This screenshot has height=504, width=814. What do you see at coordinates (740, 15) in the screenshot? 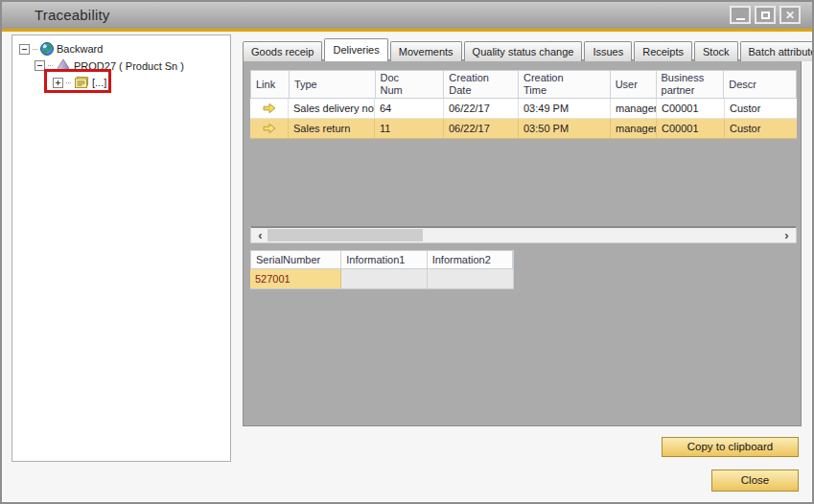
I see `minimize-button` at bounding box center [740, 15].